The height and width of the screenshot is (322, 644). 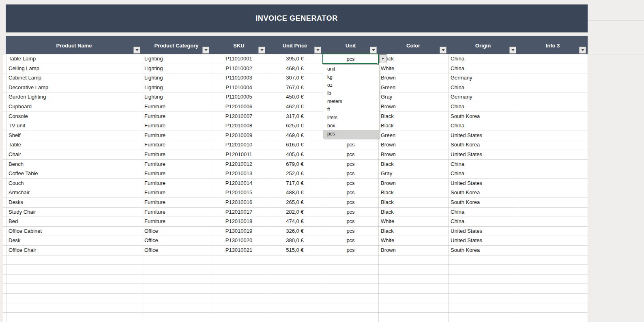 I want to click on cell-product-name: Couch, so click(x=74, y=183).